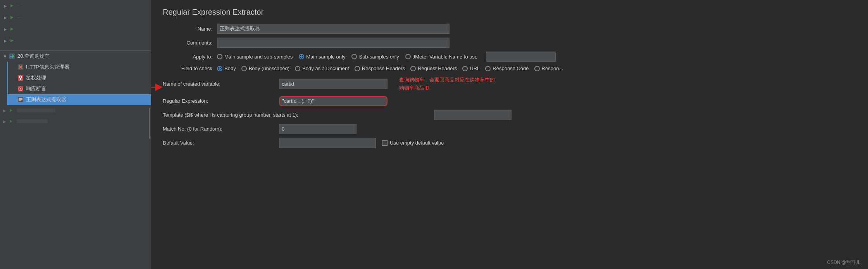 Image resolution: width=868 pixels, height=269 pixels. Describe the element at coordinates (255, 57) in the screenshot. I see `radio-main-and-sub: Main sample and sub-samples` at that location.